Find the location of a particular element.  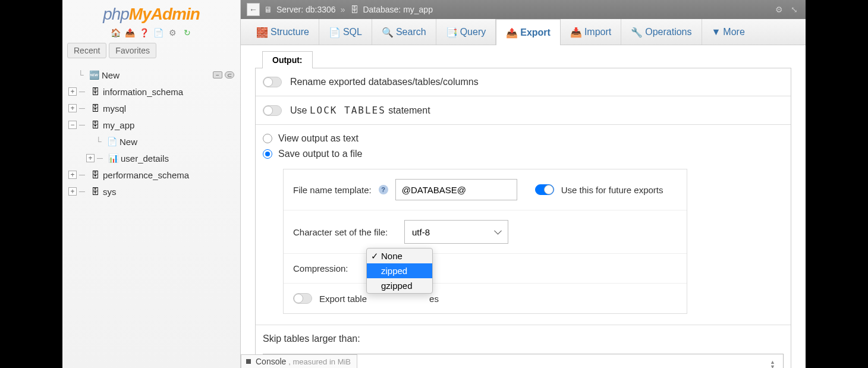

logout-icon: 📤 is located at coordinates (130, 33).